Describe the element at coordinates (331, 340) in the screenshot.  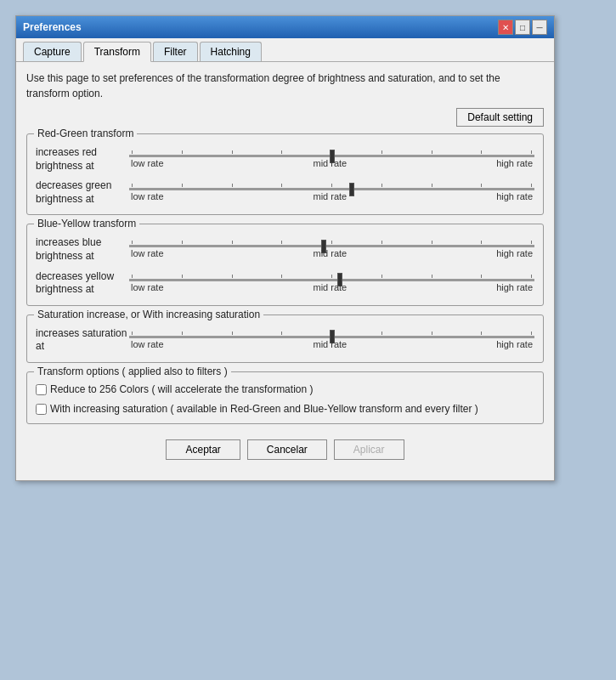
I see `slider-wrapper-saturation-1: low rate mid rate high rate` at that location.